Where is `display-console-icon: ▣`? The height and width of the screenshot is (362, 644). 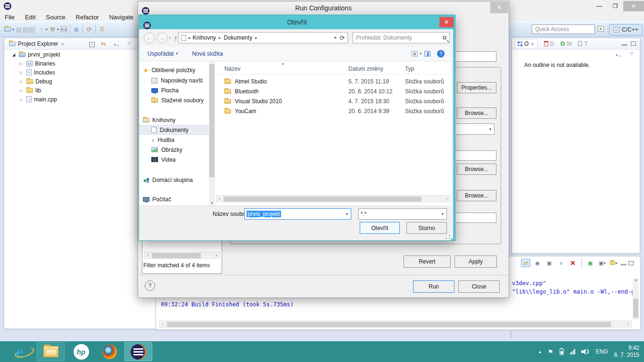 display-console-icon: ▣ is located at coordinates (590, 263).